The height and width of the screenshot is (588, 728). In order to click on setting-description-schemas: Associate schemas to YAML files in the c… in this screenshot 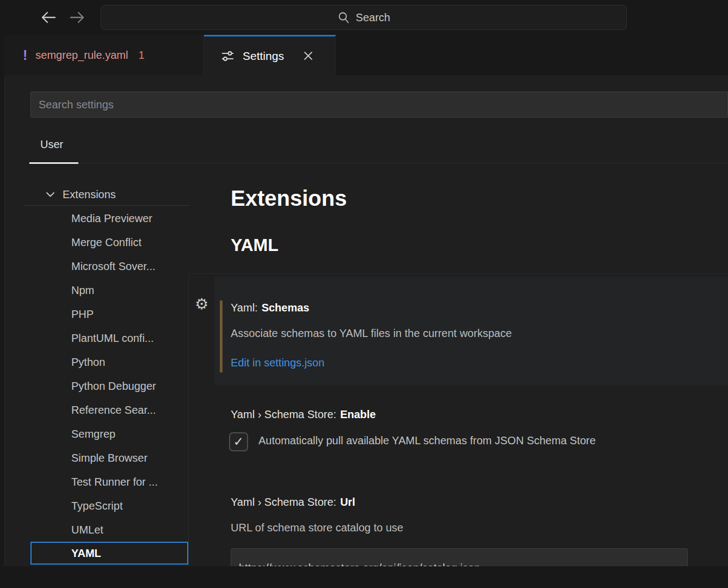, I will do `click(371, 333)`.